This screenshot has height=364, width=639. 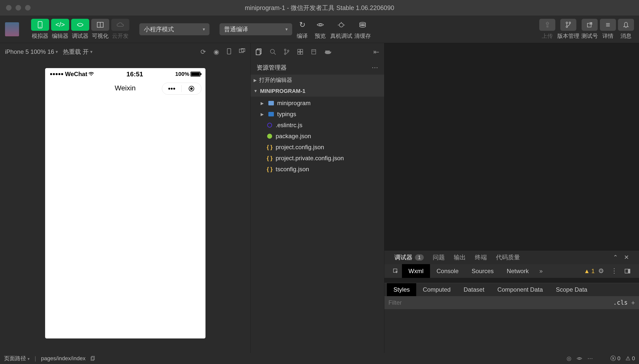 What do you see at coordinates (93, 358) in the screenshot?
I see `copy-icon` at bounding box center [93, 358].